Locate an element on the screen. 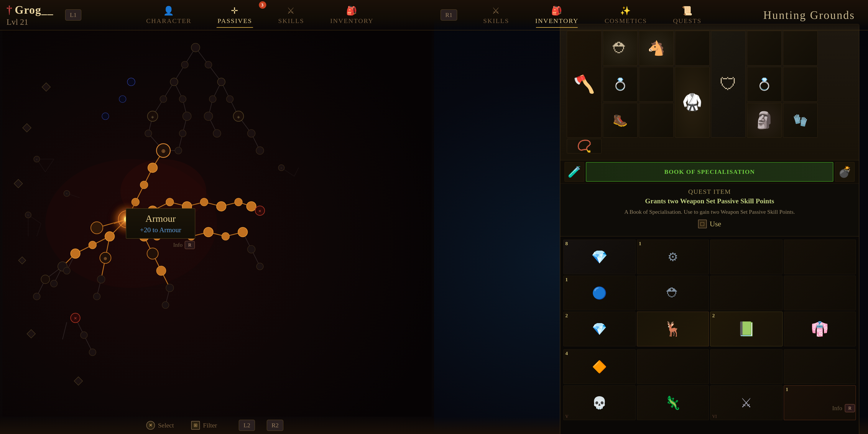 The width and height of the screenshot is (868, 434). tab-skills-right: ⚔ SKILLS is located at coordinates (496, 15).